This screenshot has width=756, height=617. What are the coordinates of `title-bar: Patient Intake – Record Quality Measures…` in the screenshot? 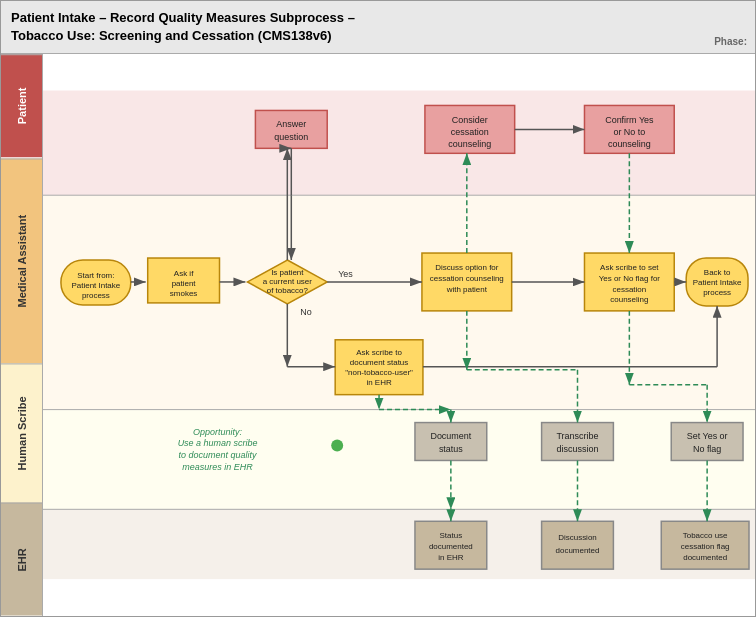 It's located at (378, 28).